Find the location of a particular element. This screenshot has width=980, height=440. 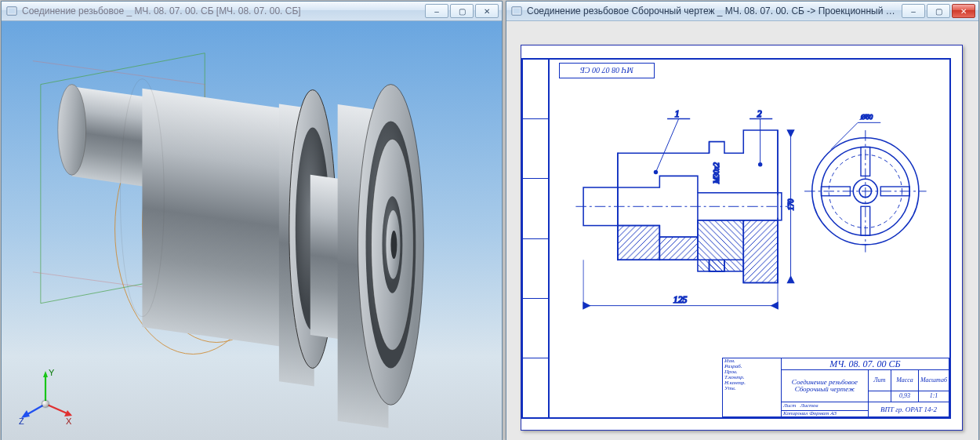

window-controls-3d: – ▢ ✕ is located at coordinates (462, 11).